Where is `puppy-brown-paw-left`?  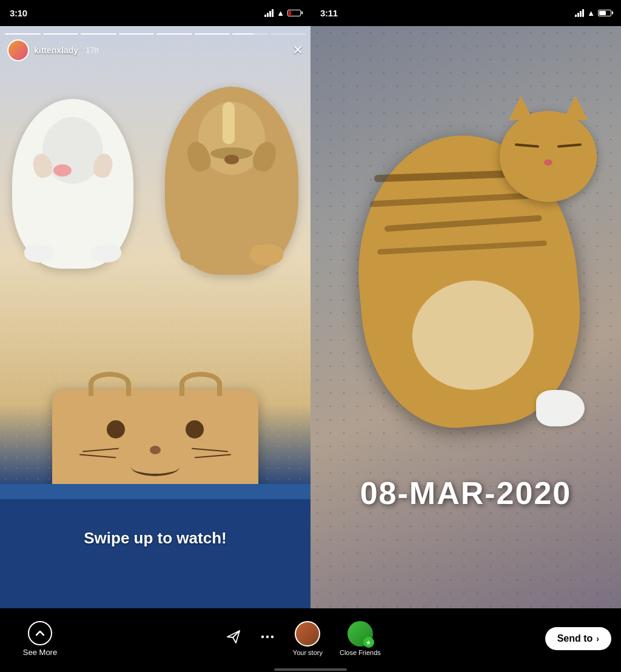 puppy-brown-paw-left is located at coordinates (196, 255).